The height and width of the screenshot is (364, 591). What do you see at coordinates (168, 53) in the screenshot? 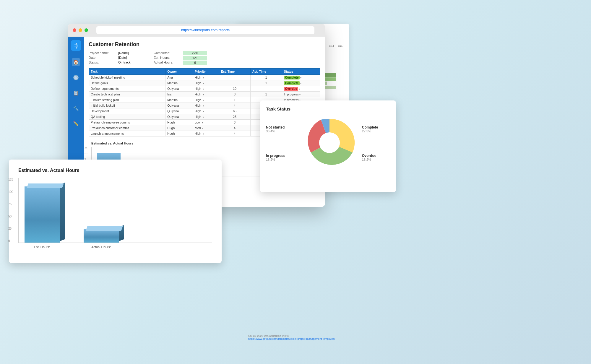
I see `meta-completed-label: Completed:` at bounding box center [168, 53].